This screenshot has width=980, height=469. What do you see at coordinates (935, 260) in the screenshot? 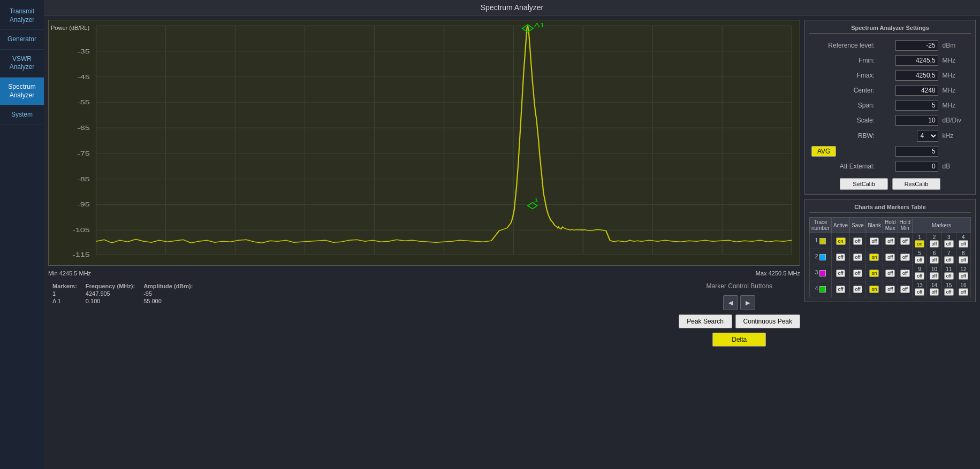
I see `marker2-6: off` at bounding box center [935, 260].